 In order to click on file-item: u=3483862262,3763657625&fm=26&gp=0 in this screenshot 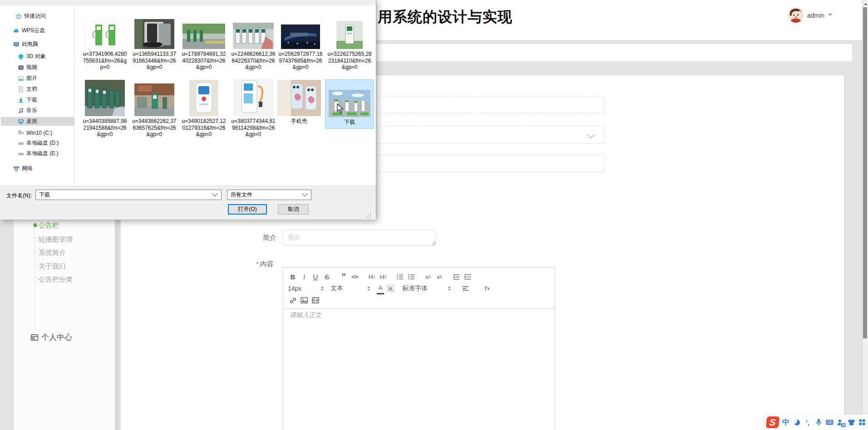, I will do `click(154, 108)`.